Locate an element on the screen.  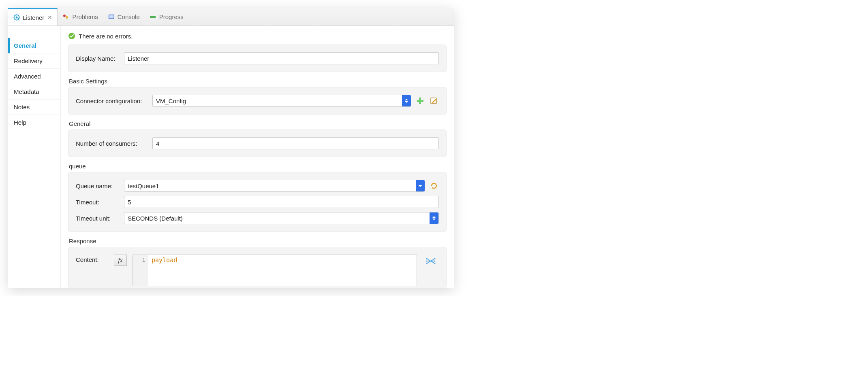
section-title-queue: queue is located at coordinates (257, 166).